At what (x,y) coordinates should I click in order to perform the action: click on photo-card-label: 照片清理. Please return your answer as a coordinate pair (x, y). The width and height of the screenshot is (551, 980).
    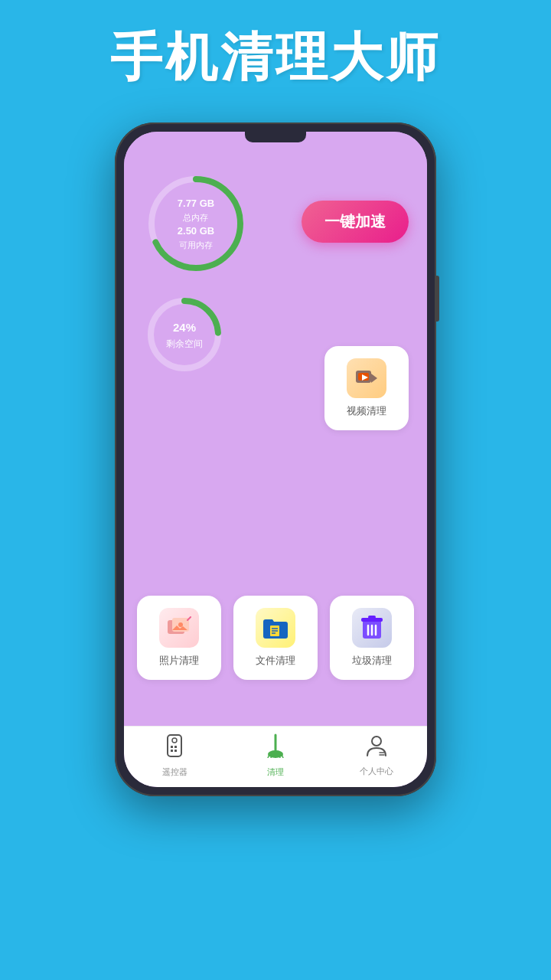
    Looking at the image, I should click on (179, 661).